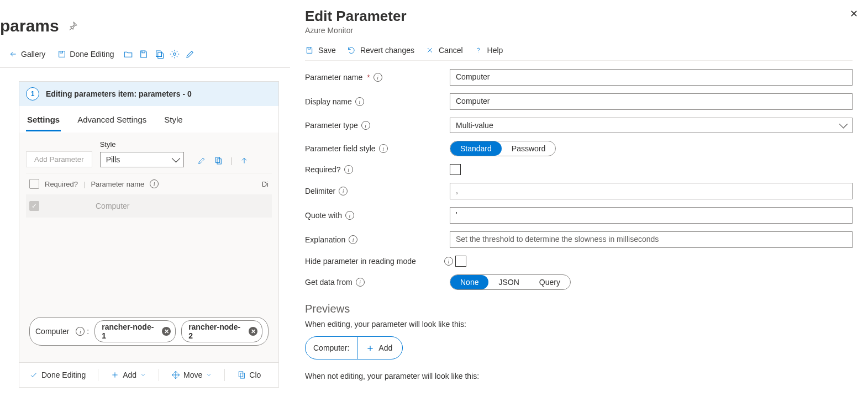 The image size is (868, 402). What do you see at coordinates (53, 331) in the screenshot?
I see `pill-param-label: Computer` at bounding box center [53, 331].